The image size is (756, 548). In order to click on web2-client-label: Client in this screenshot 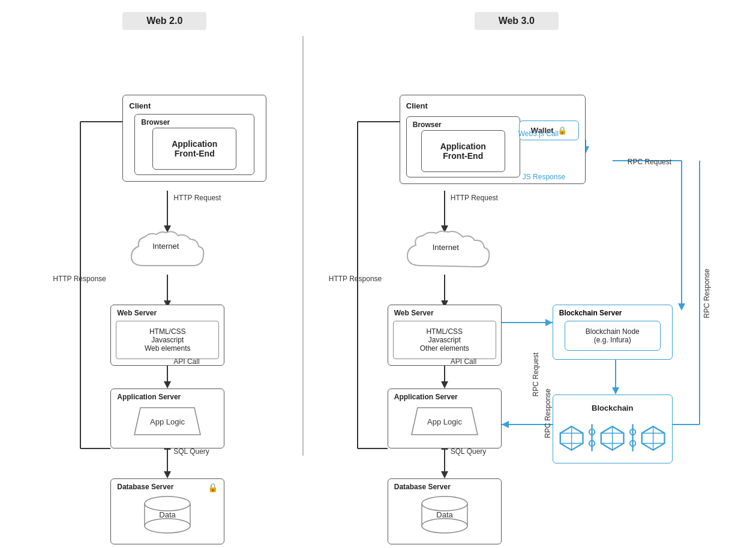, I will do `click(194, 106)`.